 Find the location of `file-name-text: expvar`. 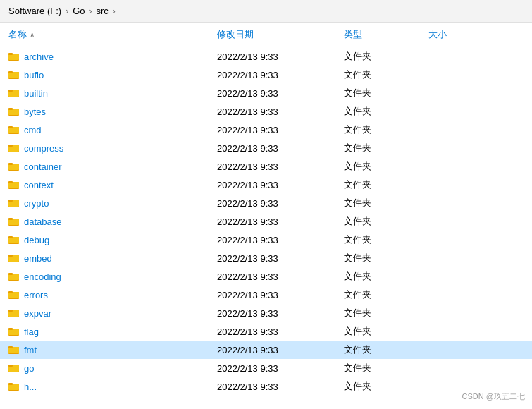

file-name-text: expvar is located at coordinates (38, 313).